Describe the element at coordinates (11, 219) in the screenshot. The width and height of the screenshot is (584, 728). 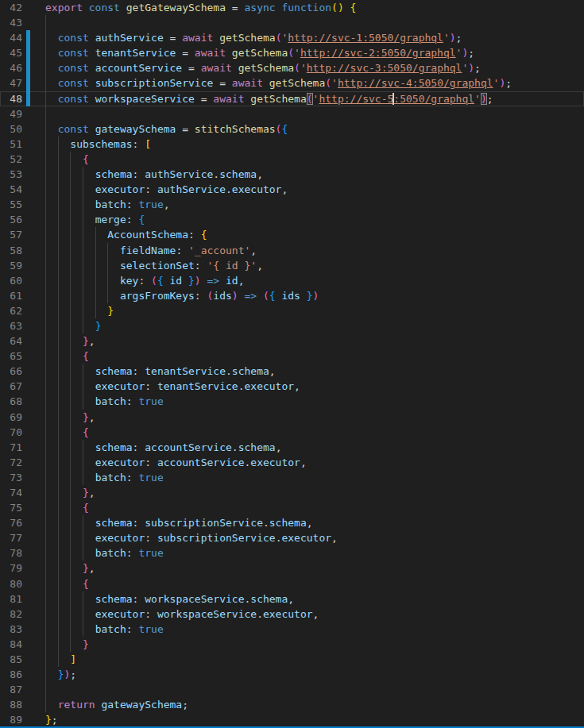
I see `line-number: 56` at that location.